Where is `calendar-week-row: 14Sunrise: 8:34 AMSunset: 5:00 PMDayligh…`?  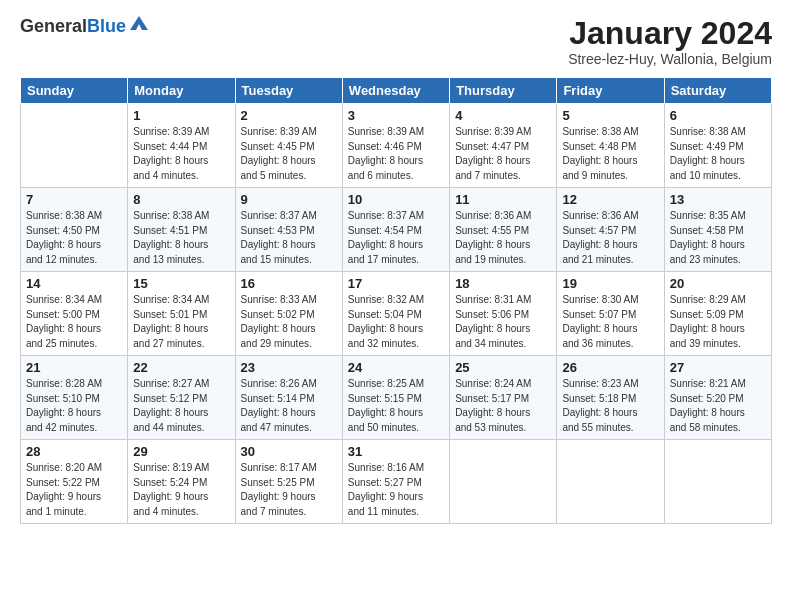
calendar-week-row: 14Sunrise: 8:34 AMSunset: 5:00 PMDayligh… is located at coordinates (396, 314).